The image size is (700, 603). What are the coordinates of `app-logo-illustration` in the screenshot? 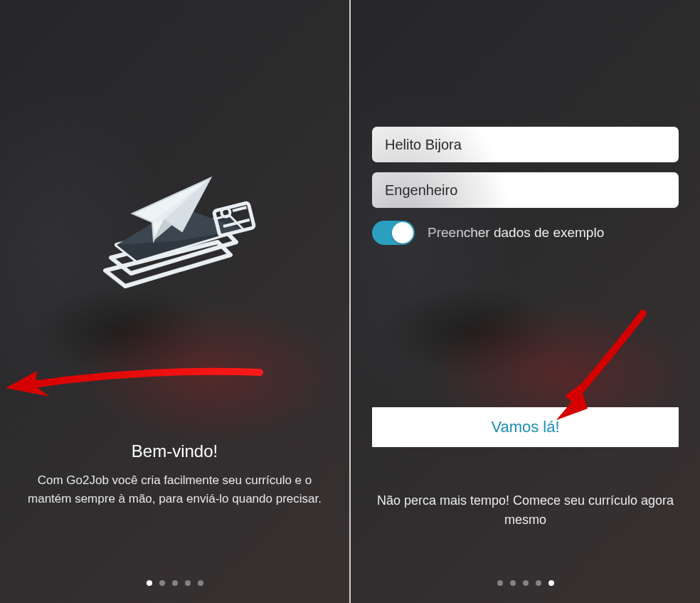 It's located at (175, 235).